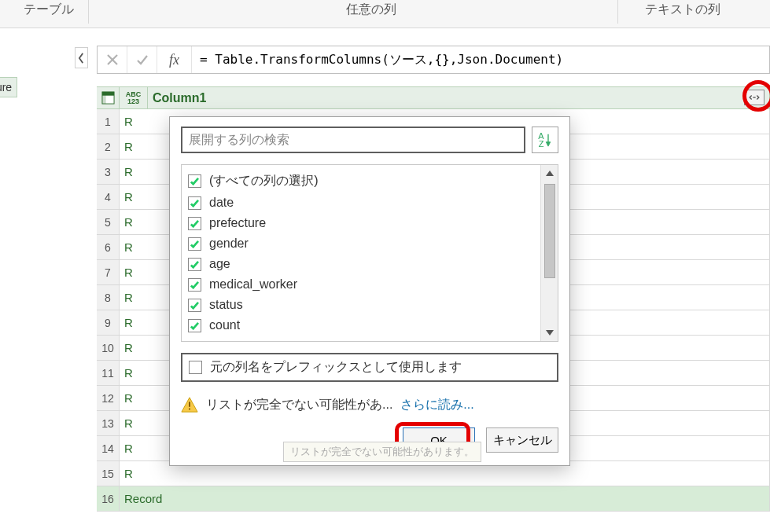 The width and height of the screenshot is (770, 532). Describe the element at coordinates (549, 253) in the screenshot. I see `popup-scrollbar` at that location.